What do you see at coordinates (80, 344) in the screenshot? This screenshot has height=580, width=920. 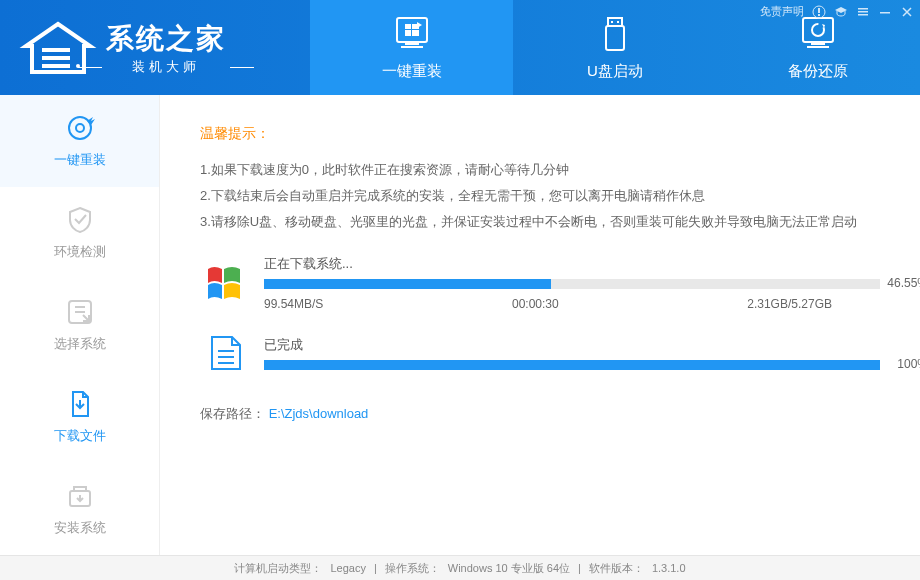 I see `sidebar-item-label: 选择系统` at bounding box center [80, 344].